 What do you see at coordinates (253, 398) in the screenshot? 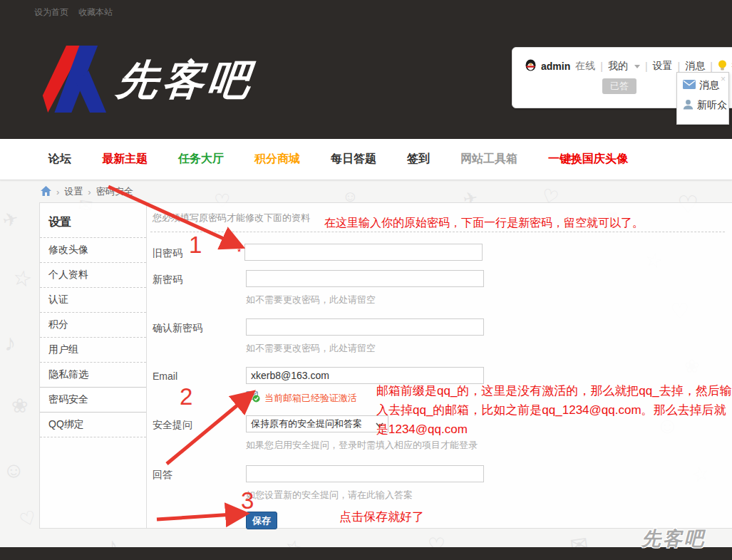
I see `email-verified-icon` at bounding box center [253, 398].